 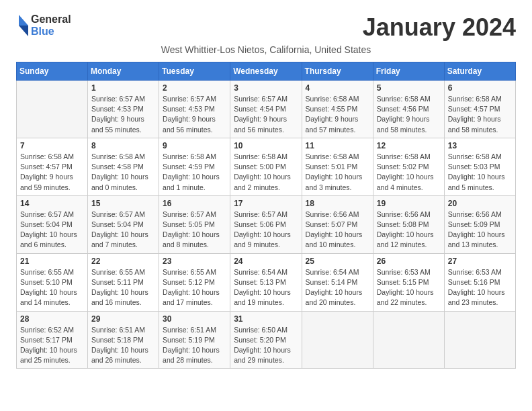 What do you see at coordinates (337, 172) in the screenshot?
I see `day-info: Sunrise: 6:58 AMSunset: 5:01 PMDaylight:…` at bounding box center [337, 172].